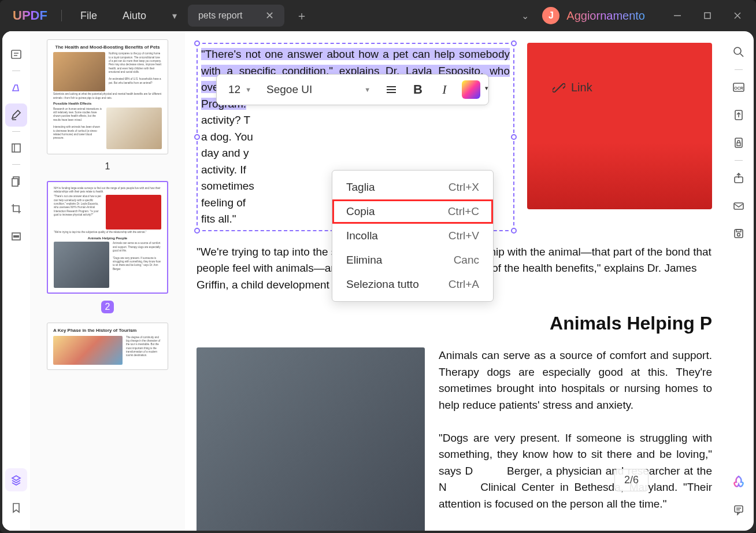 The height and width of the screenshot is (533, 756). What do you see at coordinates (16, 181) in the screenshot?
I see `pages-tool-icon` at bounding box center [16, 181].